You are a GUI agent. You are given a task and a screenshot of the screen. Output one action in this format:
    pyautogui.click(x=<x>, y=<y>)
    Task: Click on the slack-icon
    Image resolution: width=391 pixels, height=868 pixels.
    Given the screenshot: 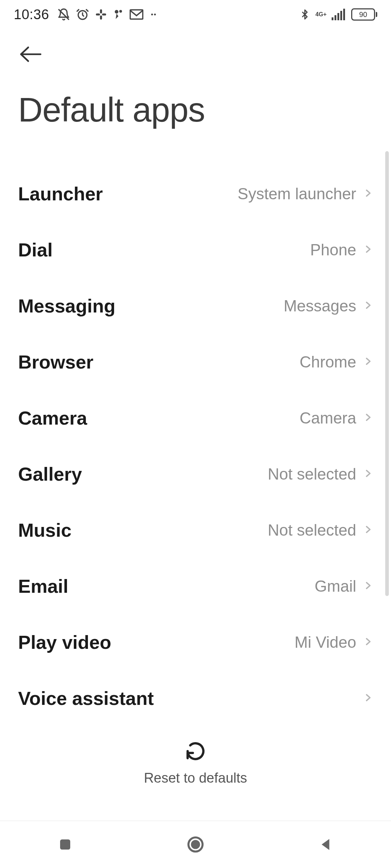 What is the action you would take?
    pyautogui.click(x=101, y=14)
    